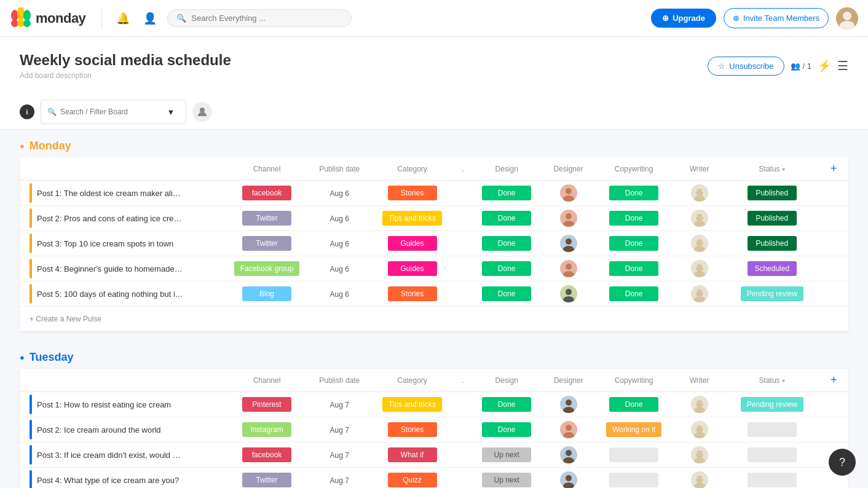 This screenshot has height=488, width=868. Describe the element at coordinates (434, 294) in the screenshot. I see `table-row: Post 5: 100 days of eating nothing but i…` at that location.